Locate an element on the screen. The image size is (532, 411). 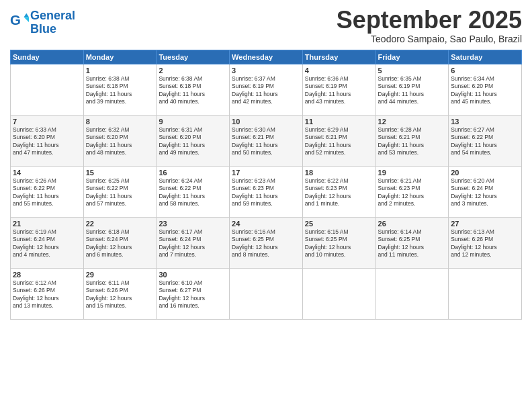
day-info: Sunrise: 6:16 AM Sunset: 6:25 PM Dayligh… is located at coordinates (266, 244).